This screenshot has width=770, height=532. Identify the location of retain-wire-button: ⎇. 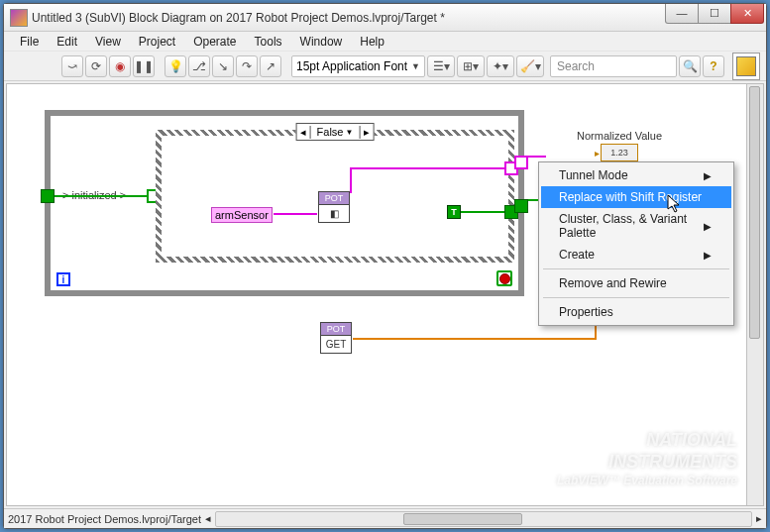
(199, 66).